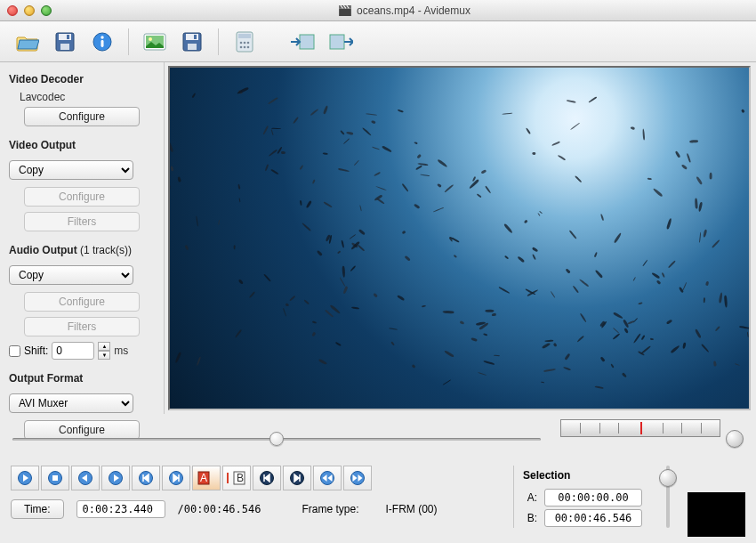 This screenshot has height=543, width=756. I want to click on frame-type-label: Frame type:, so click(330, 509).